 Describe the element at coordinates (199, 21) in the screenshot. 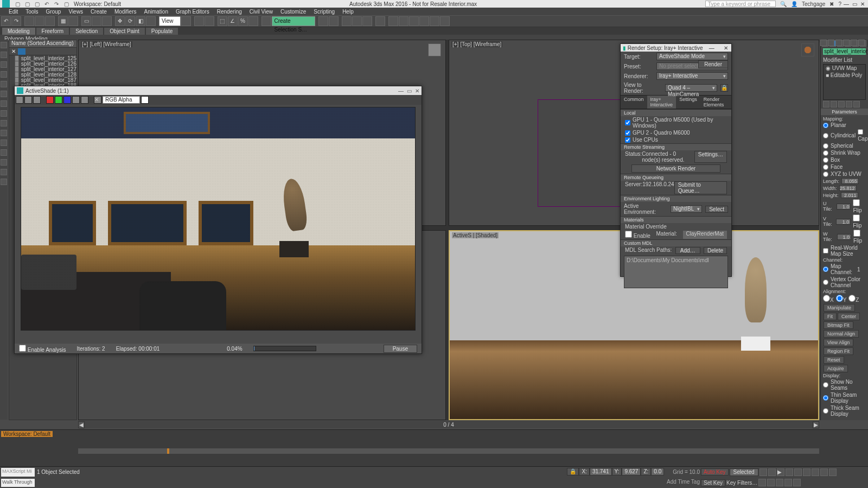

I see `tb-manip-icon` at that location.